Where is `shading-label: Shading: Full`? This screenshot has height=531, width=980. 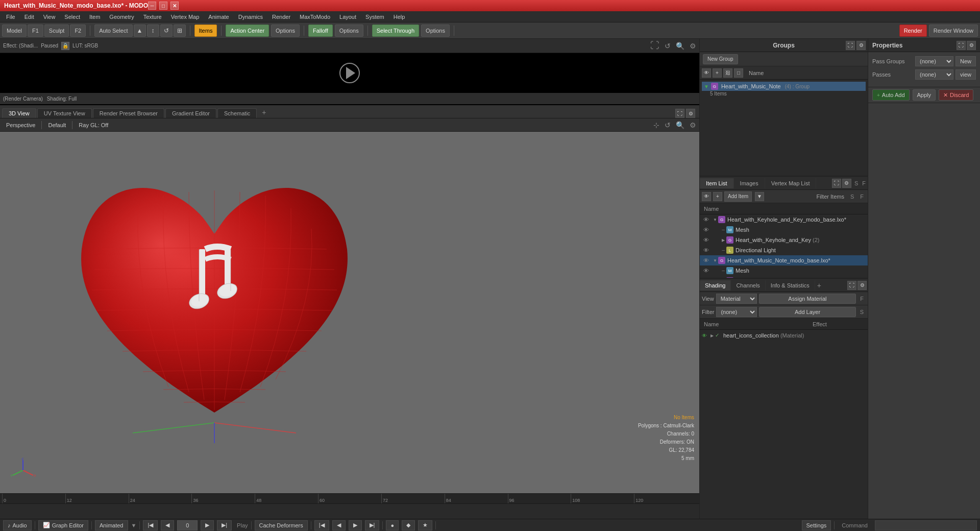
shading-label: Shading: Full is located at coordinates (62, 99).